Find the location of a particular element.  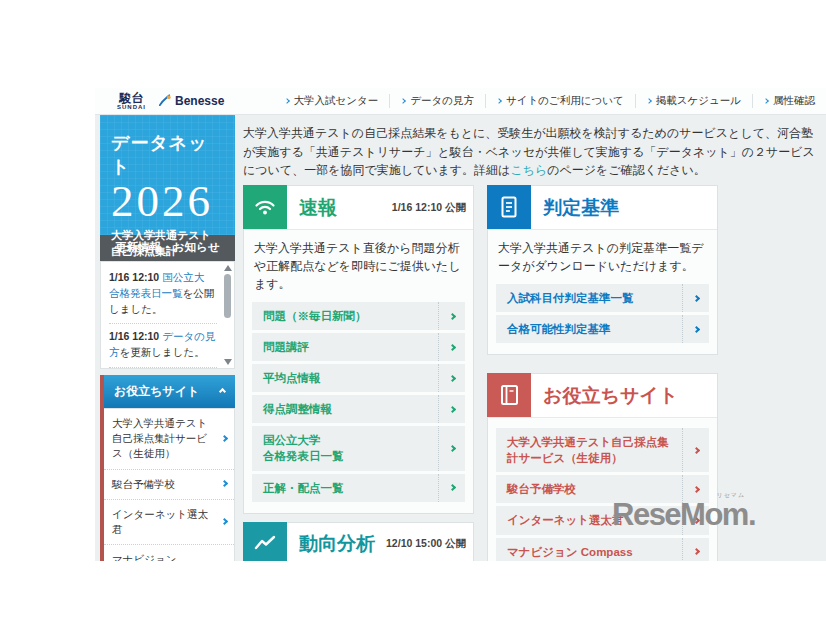

link-row-mondai: 問題（※毎日新聞） is located at coordinates (358, 316).